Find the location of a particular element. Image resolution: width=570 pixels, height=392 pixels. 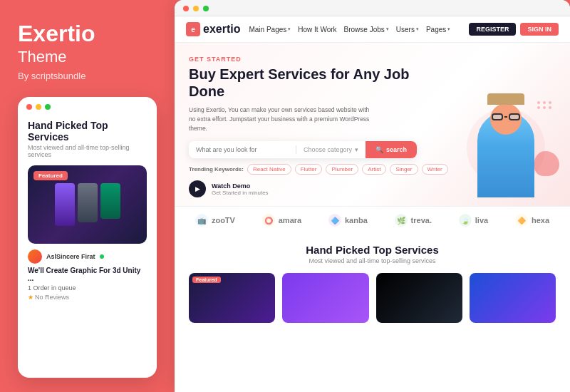

search-button: 🔍 search is located at coordinates (391, 150).